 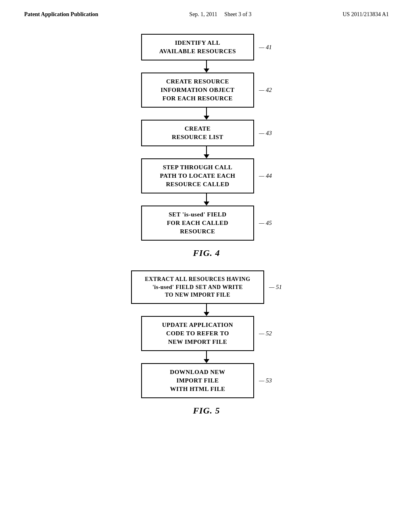 What do you see at coordinates (198, 342) in the screenshot?
I see `step-52-line3: NEW IMPORT FILE` at bounding box center [198, 342].